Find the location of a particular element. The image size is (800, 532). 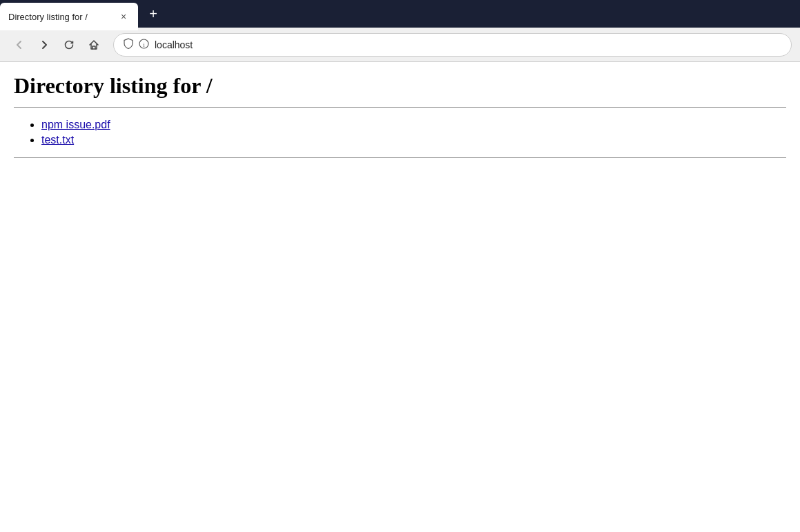

address-bar: i localhost is located at coordinates (453, 45).